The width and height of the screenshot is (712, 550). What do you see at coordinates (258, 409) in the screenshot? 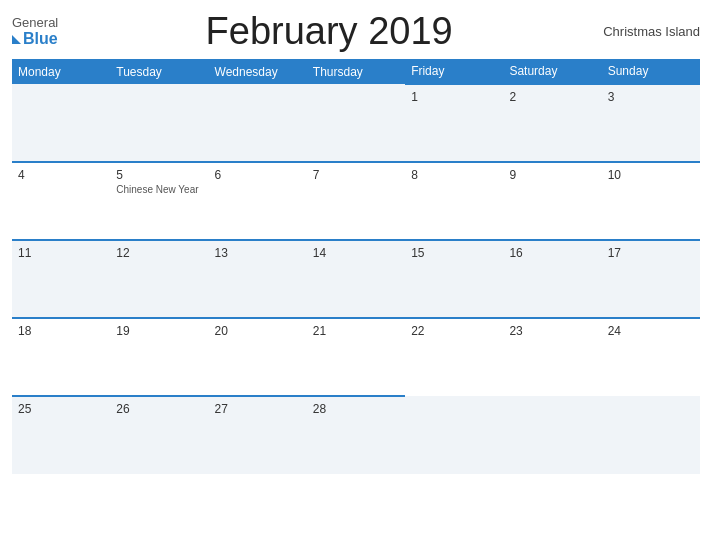
I see `day-number: 27` at bounding box center [258, 409].